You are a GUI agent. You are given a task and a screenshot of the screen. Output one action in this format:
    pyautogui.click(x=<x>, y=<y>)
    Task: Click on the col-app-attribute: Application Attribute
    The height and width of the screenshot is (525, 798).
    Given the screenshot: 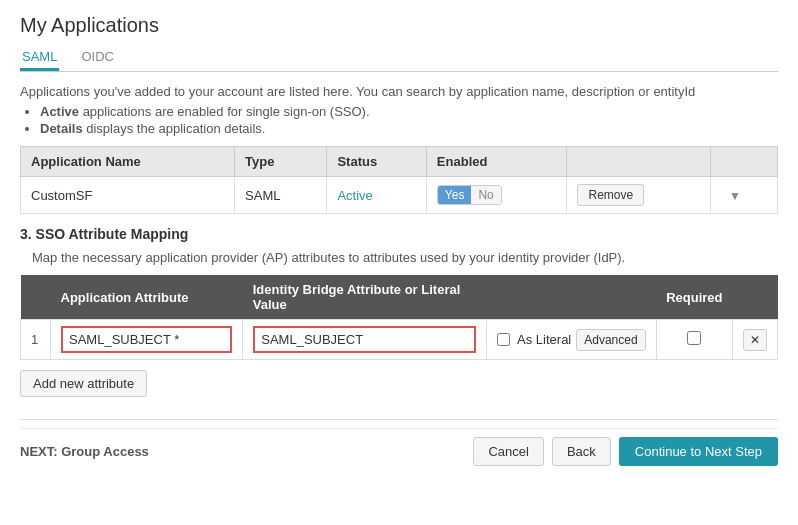 What is the action you would take?
    pyautogui.click(x=147, y=298)
    